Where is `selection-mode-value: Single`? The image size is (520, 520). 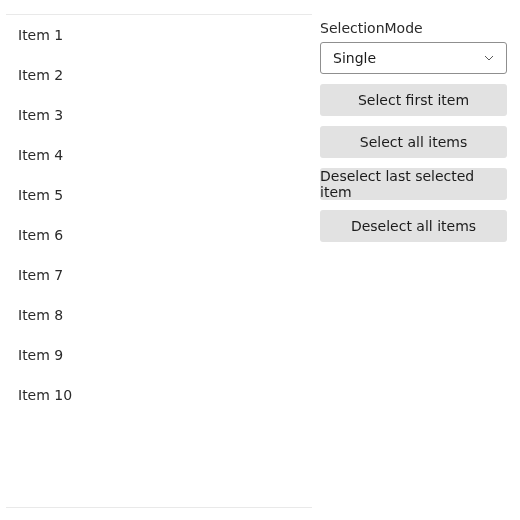 selection-mode-value: Single is located at coordinates (354, 58).